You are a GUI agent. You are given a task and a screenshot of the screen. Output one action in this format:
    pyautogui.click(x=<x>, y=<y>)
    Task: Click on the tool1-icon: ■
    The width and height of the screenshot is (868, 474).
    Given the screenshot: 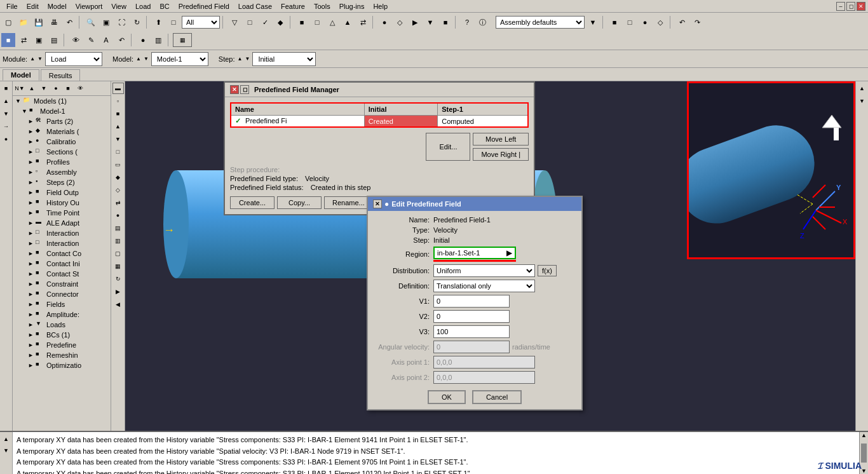 What is the action you would take?
    pyautogui.click(x=302, y=22)
    